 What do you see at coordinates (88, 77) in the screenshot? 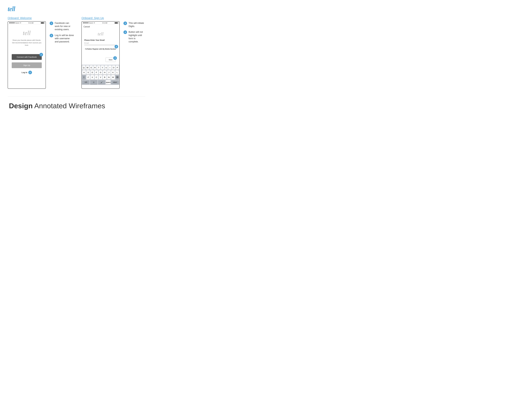
I see `key-z: Z` at bounding box center [88, 77].